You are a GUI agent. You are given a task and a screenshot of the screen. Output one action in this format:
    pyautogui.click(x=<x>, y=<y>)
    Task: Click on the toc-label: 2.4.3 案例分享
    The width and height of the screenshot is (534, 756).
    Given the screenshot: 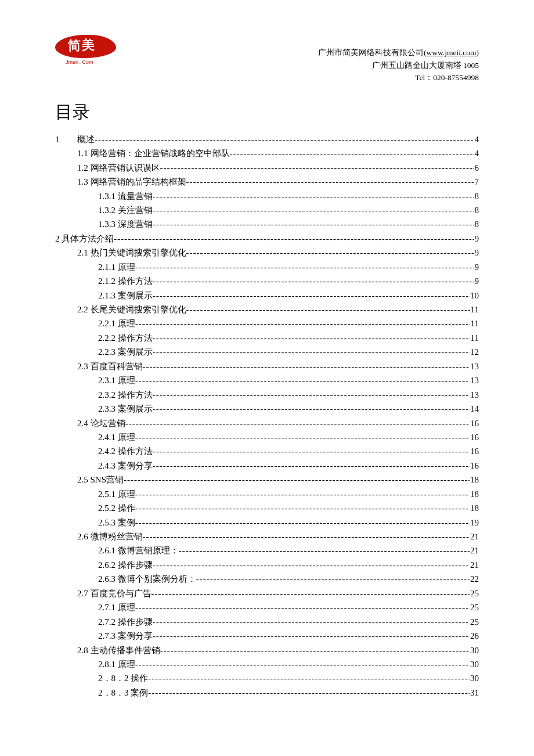 What is the action you would take?
    pyautogui.click(x=125, y=466)
    